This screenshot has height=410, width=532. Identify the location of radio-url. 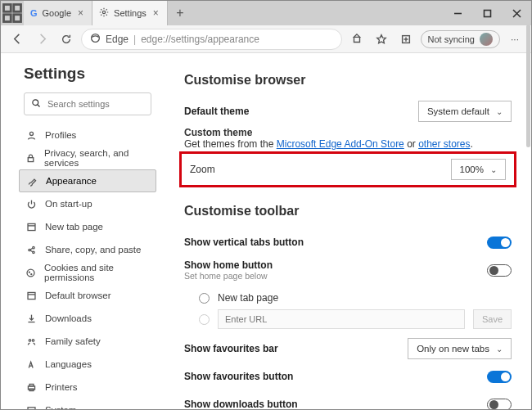
(205, 319).